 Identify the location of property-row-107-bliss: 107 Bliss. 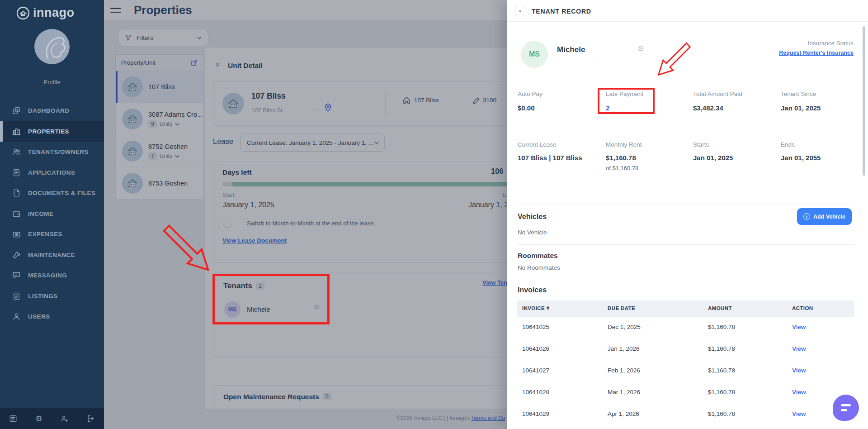
(160, 87).